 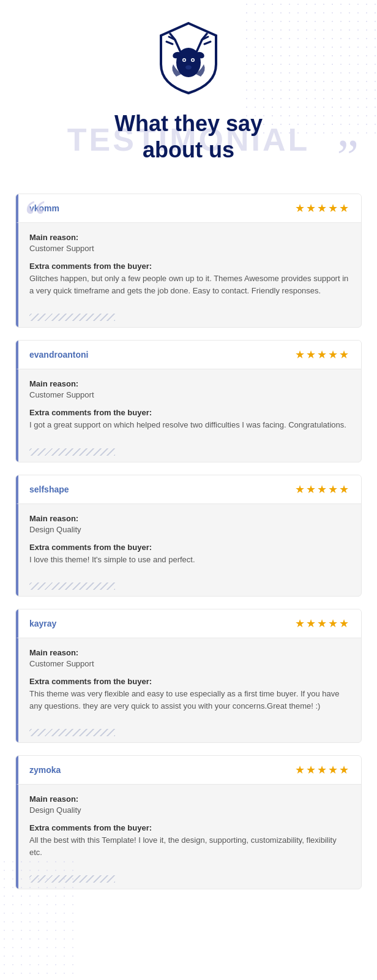 What do you see at coordinates (188, 261) in the screenshot?
I see `review-card: vkomm ★★★★★ Main reason: Customer Suppor…` at bounding box center [188, 261].